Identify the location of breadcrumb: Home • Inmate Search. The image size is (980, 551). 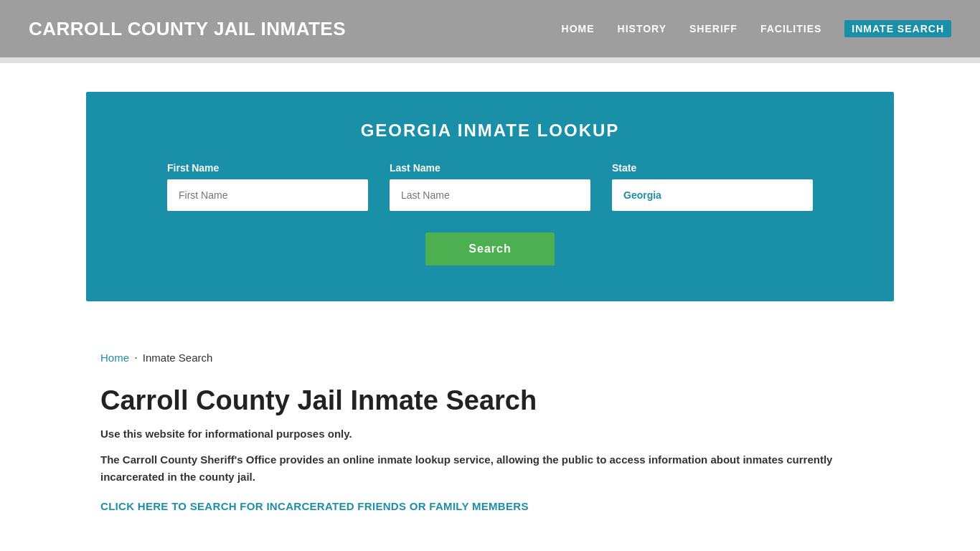
(490, 357).